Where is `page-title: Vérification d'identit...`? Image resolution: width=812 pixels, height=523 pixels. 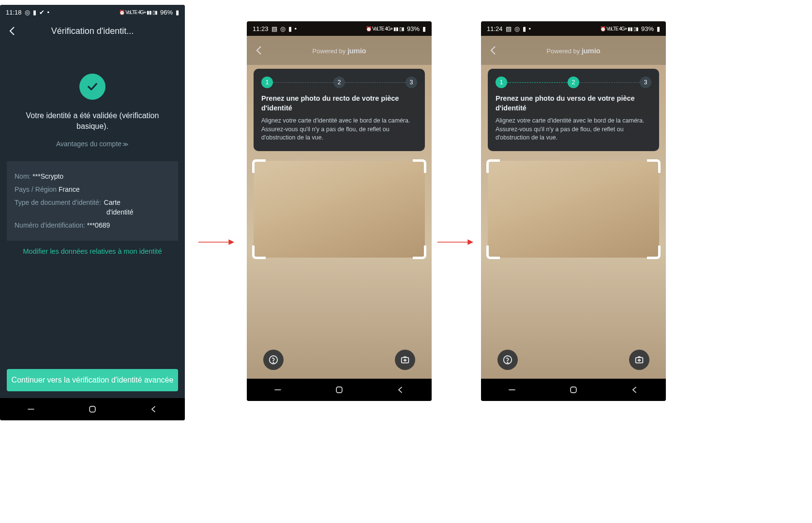 page-title: Vérification d'identit... is located at coordinates (92, 31).